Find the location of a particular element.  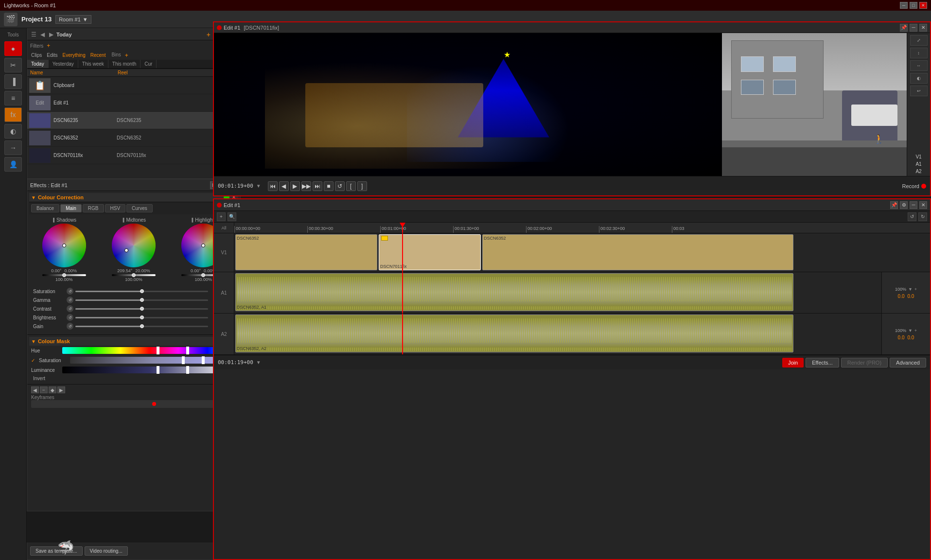

gain-thumb is located at coordinates (142, 326).